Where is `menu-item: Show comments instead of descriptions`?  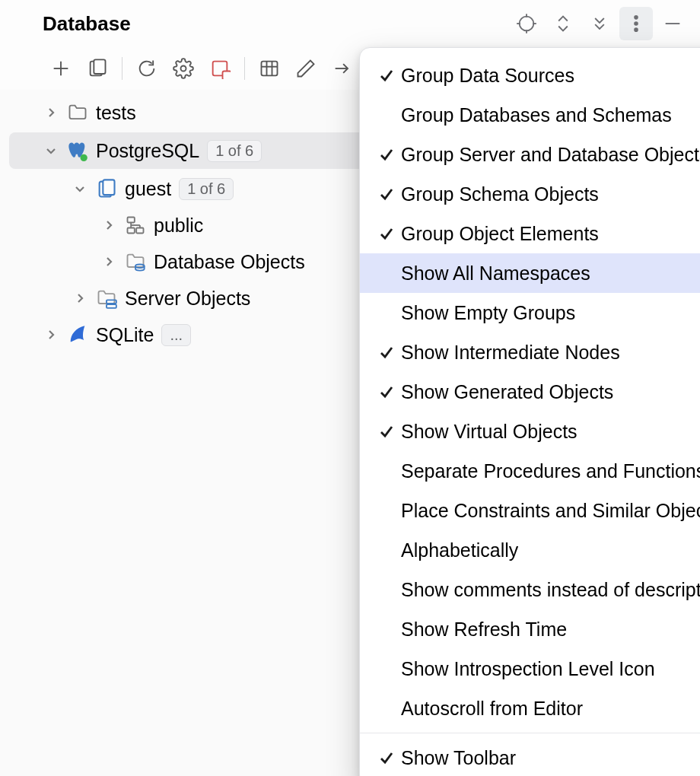 menu-item: Show comments instead of descriptions is located at coordinates (530, 590).